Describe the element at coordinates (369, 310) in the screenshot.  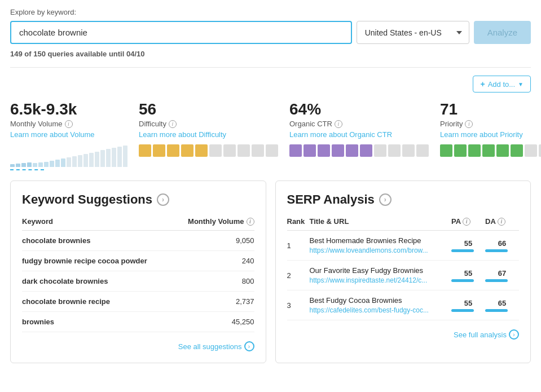
I see `serp-url: https://cafedelites.com/best-fudgy-coc..…` at that location.